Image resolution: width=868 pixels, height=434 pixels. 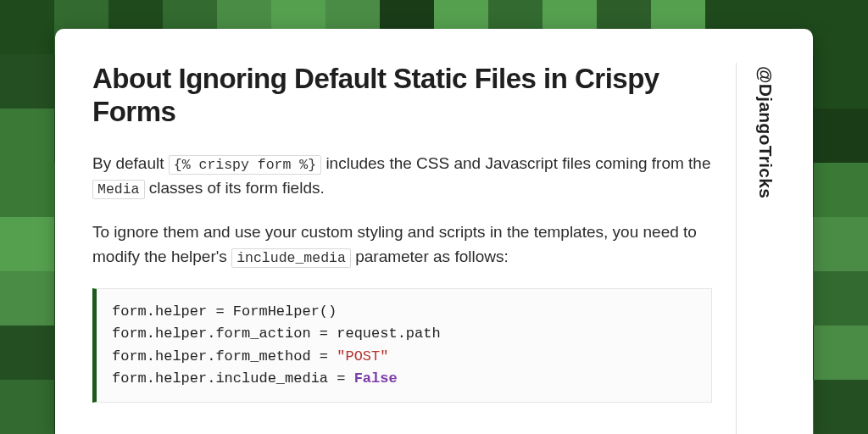 I want to click on inline-code-crispy: {% crispy form %}, so click(x=245, y=164).